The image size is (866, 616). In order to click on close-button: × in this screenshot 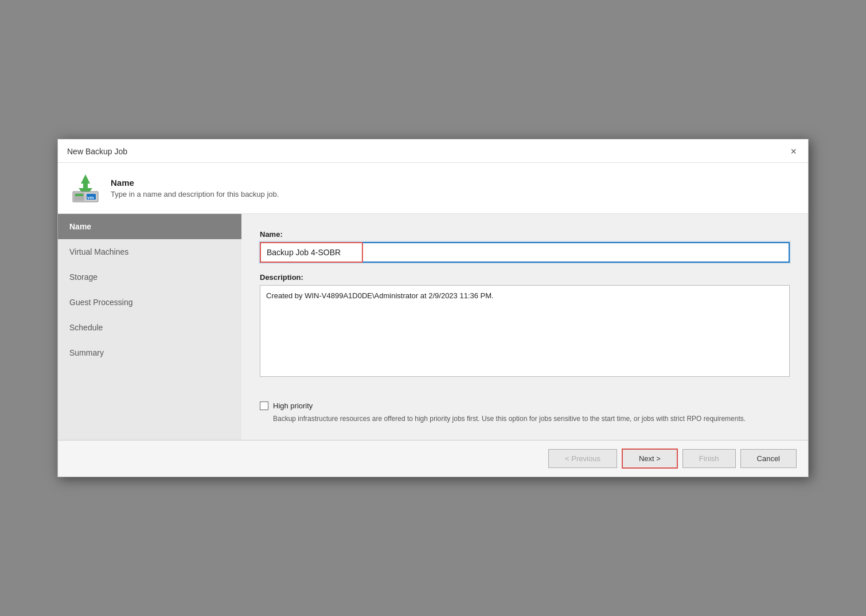, I will do `click(794, 151)`.